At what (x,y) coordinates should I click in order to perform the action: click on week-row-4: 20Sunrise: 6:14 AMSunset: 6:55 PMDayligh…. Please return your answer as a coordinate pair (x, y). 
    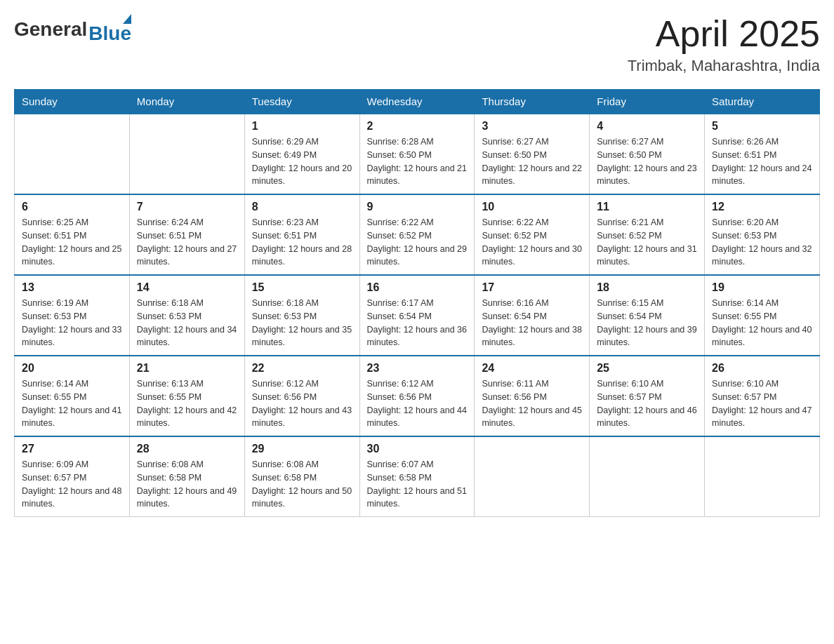
    Looking at the image, I should click on (417, 396).